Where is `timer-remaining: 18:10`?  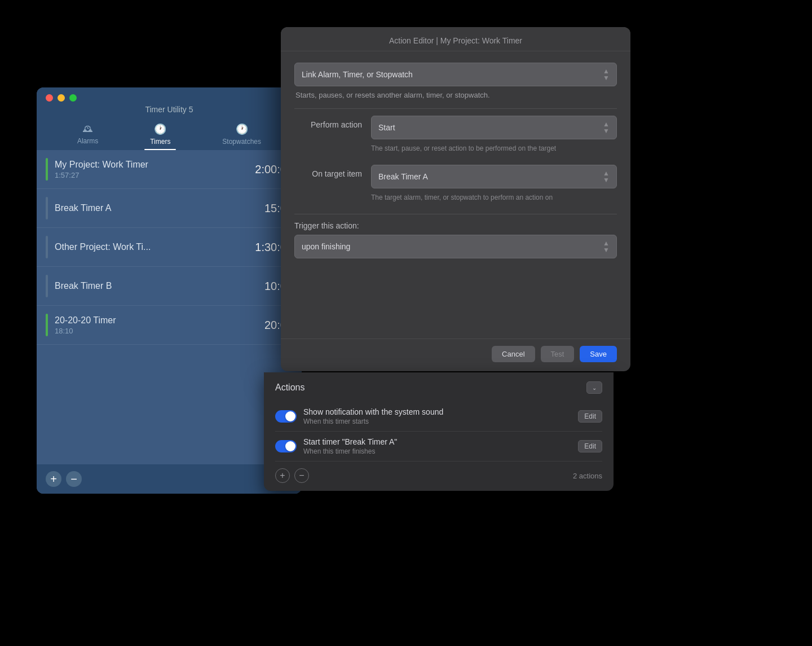
timer-remaining: 18:10 is located at coordinates (160, 331).